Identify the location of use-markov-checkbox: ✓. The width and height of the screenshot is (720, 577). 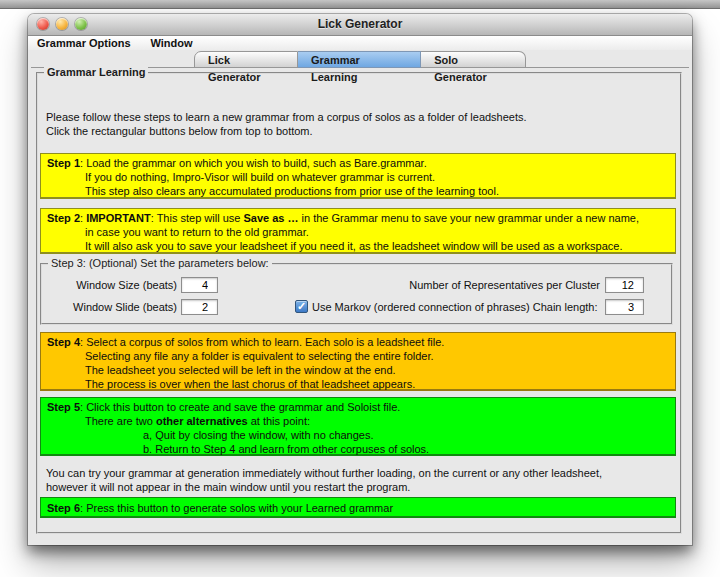
(302, 306).